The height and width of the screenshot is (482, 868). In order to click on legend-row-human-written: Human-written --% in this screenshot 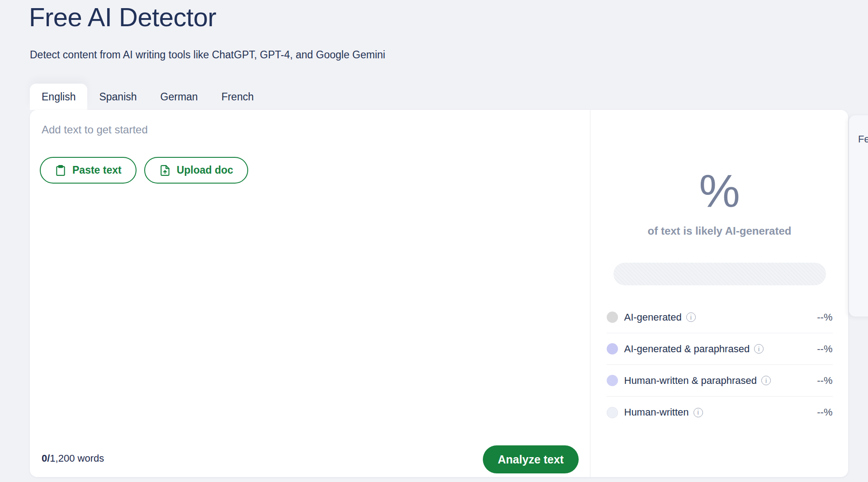, I will do `click(720, 412)`.